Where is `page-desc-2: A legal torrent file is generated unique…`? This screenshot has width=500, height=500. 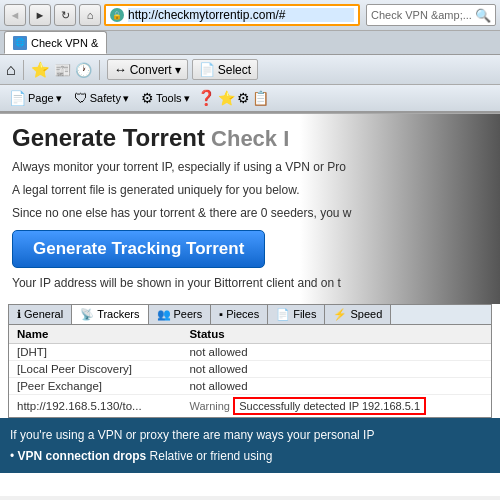 page-desc-2: A legal torrent file is generated unique… is located at coordinates (250, 190).